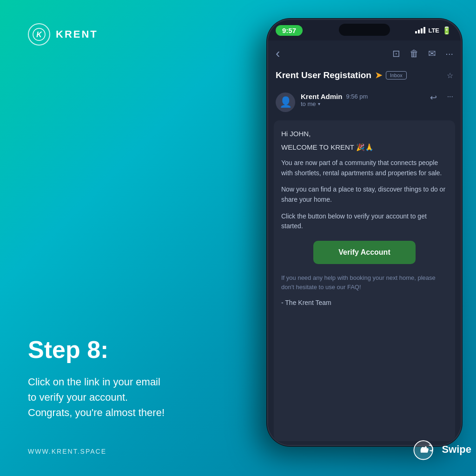 This screenshot has width=476, height=476. Describe the element at coordinates (357, 97) in the screenshot. I see `sender-time: 9:56 pm` at that location.